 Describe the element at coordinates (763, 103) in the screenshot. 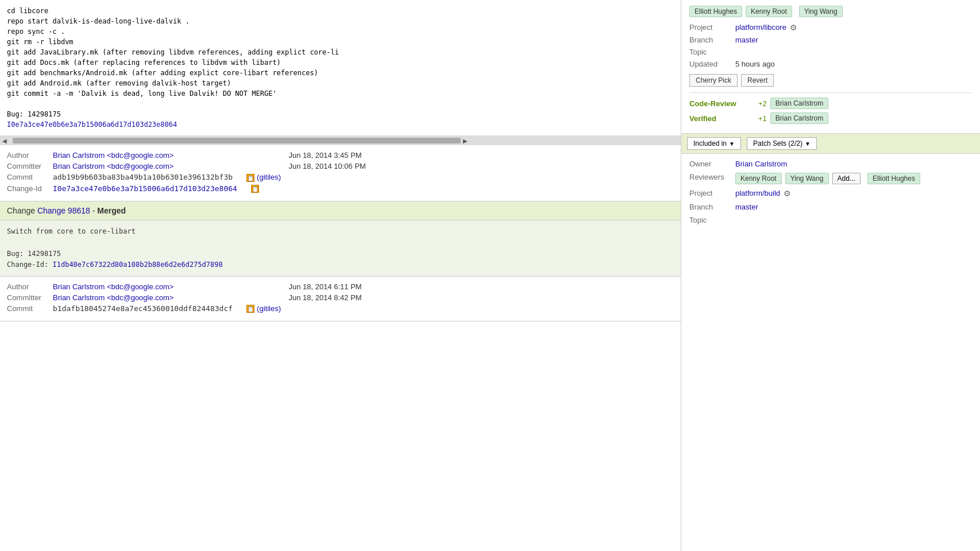

I see `code-review-score: +2` at that location.